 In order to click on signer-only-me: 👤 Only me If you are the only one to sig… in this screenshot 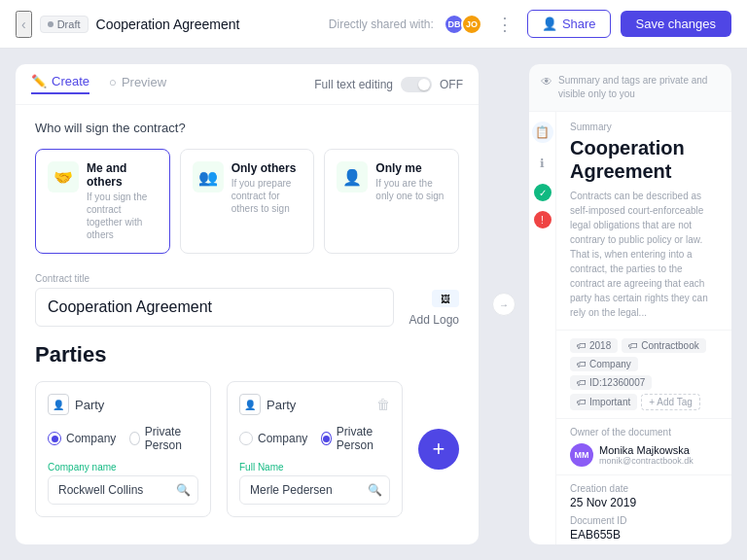, I will do `click(391, 201)`.